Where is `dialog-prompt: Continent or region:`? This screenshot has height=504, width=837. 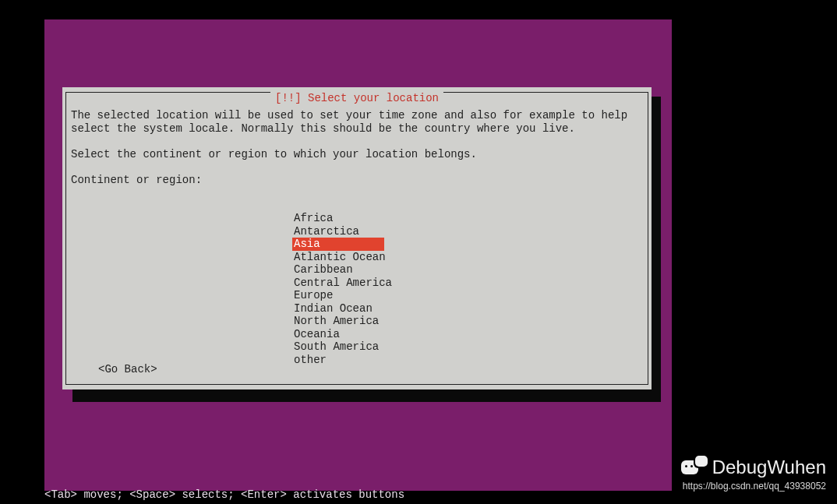
dialog-prompt: Continent or region: is located at coordinates (357, 181).